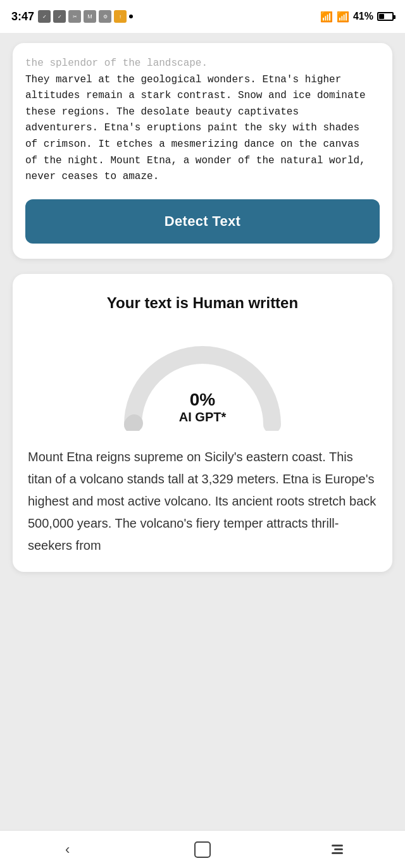 The width and height of the screenshot is (405, 868). Describe the element at coordinates (200, 64) in the screenshot. I see `faded-text: the splendor of the landscape.` at that location.